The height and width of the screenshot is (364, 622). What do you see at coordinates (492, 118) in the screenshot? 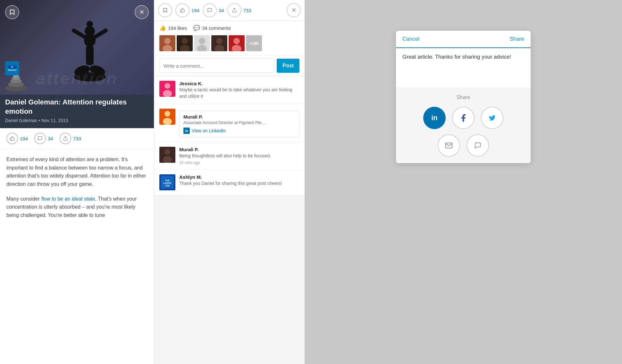
I see `twitter-share-button` at bounding box center [492, 118].